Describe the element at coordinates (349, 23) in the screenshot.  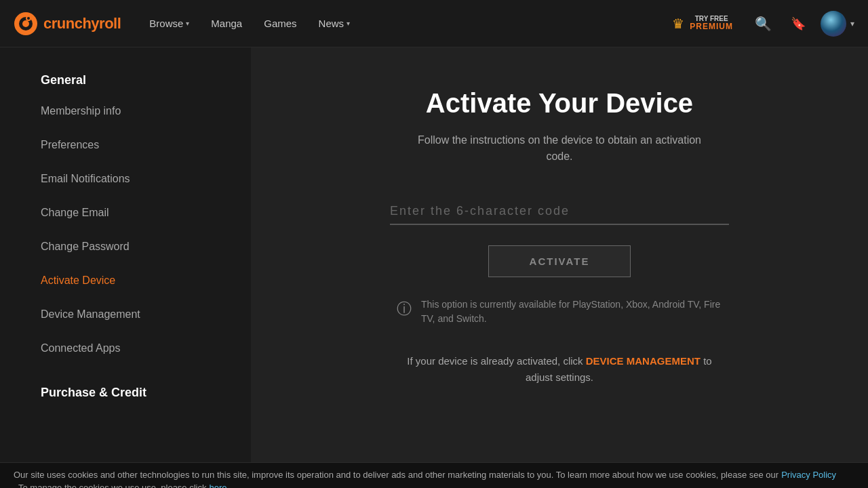
I see `news-chevron-icon: ▾` at that location.